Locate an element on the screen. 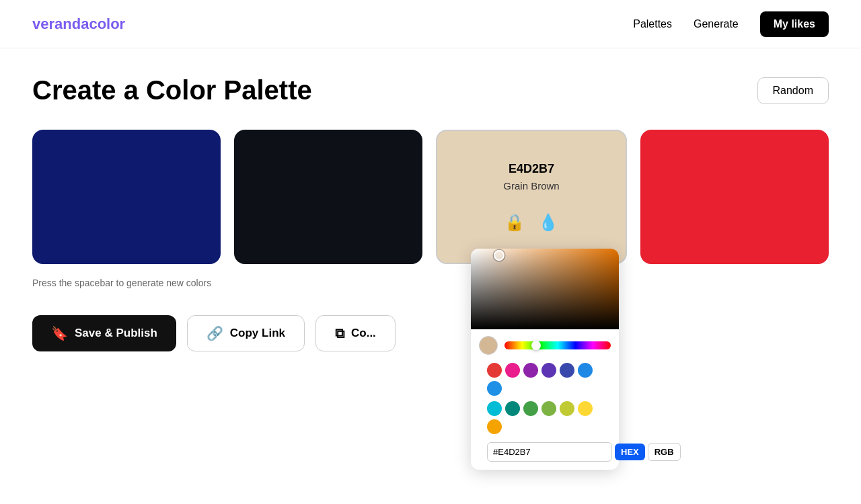 This screenshot has width=861, height=504. page-header: Create a Color Palette Random is located at coordinates (430, 90).